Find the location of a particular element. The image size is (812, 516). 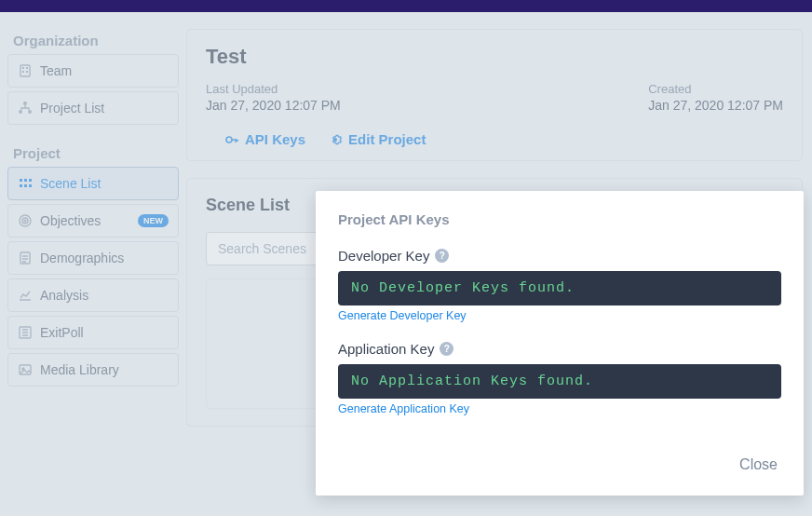

edit-project-link: Edit Project is located at coordinates (376, 140).